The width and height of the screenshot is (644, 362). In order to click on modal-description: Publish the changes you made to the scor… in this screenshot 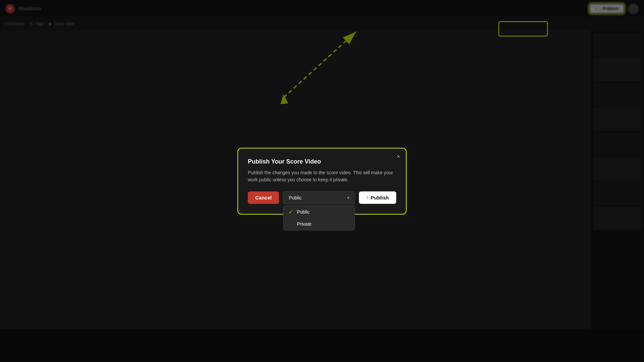, I will do `click(322, 176)`.